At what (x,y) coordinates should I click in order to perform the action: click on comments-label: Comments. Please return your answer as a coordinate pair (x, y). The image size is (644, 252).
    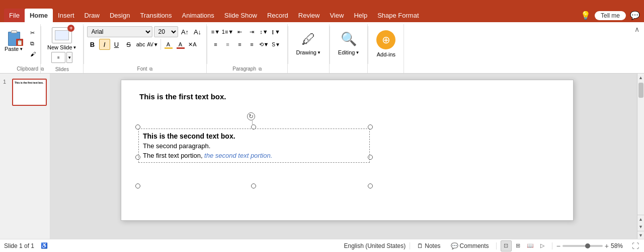
    Looking at the image, I should click on (474, 246).